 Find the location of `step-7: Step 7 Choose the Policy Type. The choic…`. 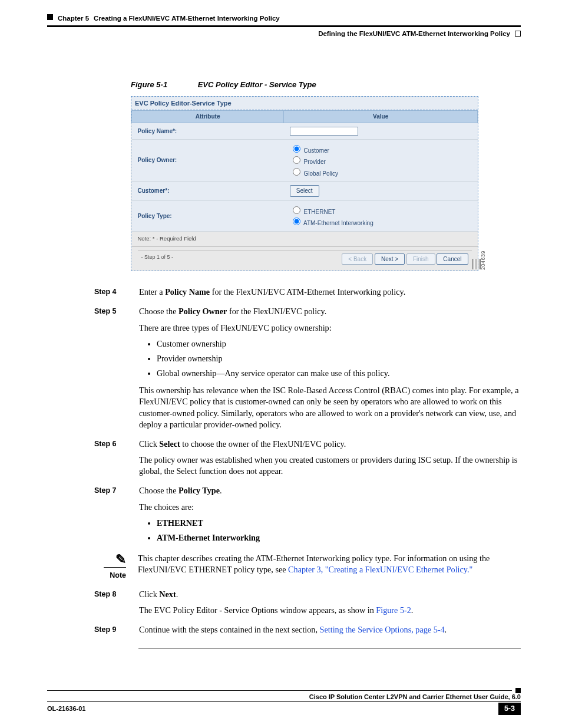

step-7: Step 7 Choose the Policy Type. The choic… is located at coordinates (308, 518).